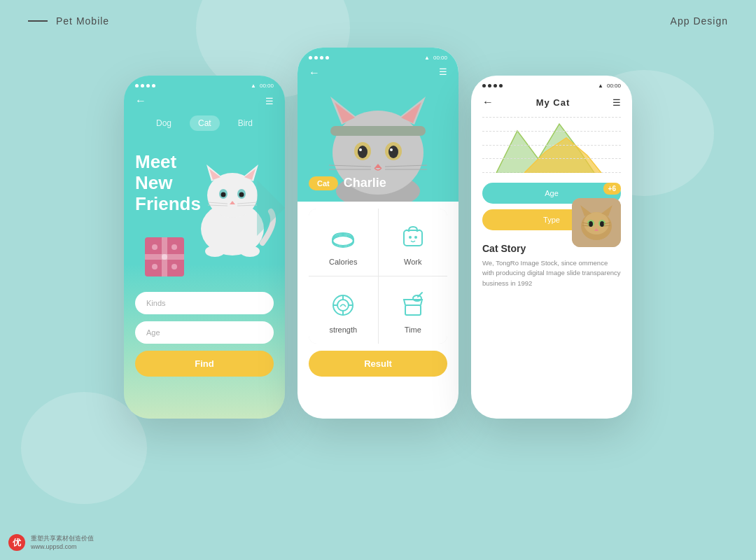  I want to click on phone2-status-right: ▲ 00:00, so click(435, 57).